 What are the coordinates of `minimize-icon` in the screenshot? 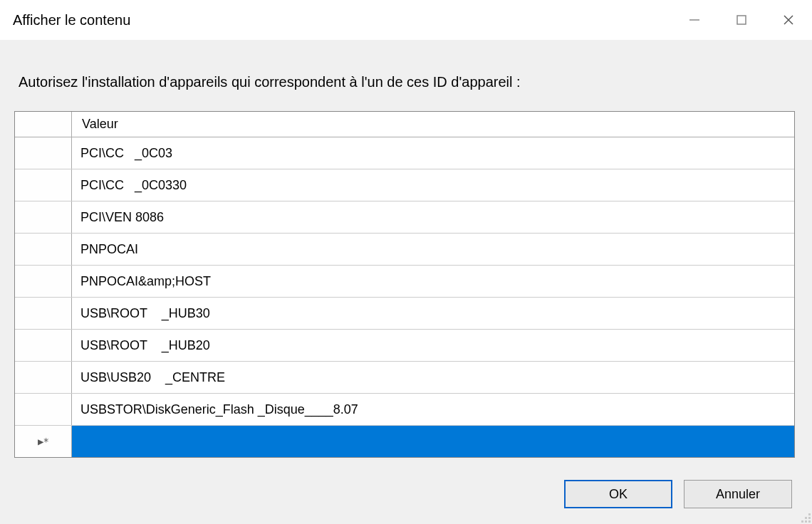 It's located at (694, 20).